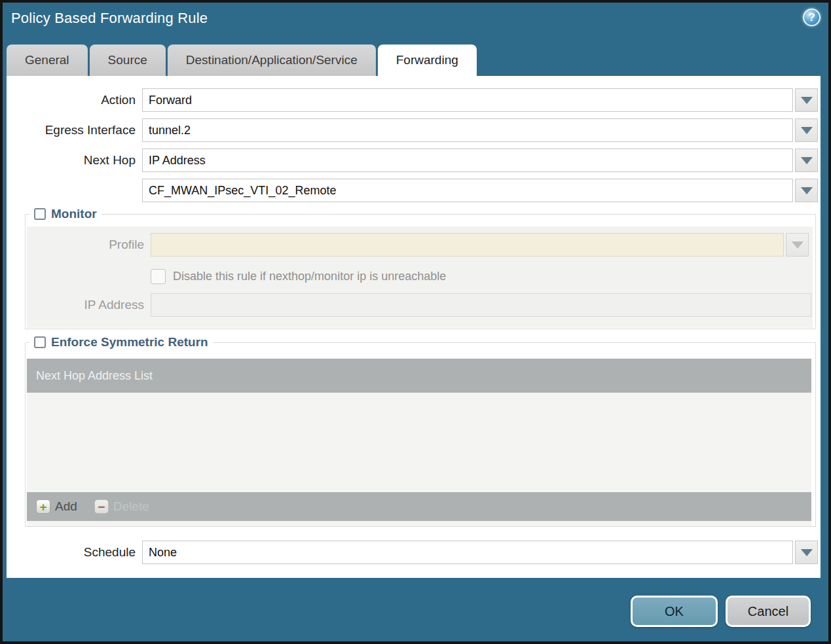 The image size is (831, 644). I want to click on schedule-dropdown-button, so click(807, 552).